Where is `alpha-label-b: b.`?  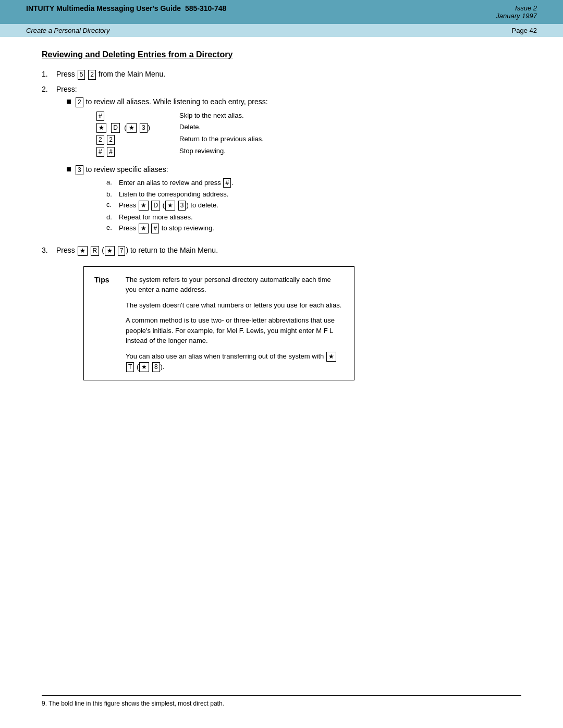 alpha-label-b: b. is located at coordinates (111, 194).